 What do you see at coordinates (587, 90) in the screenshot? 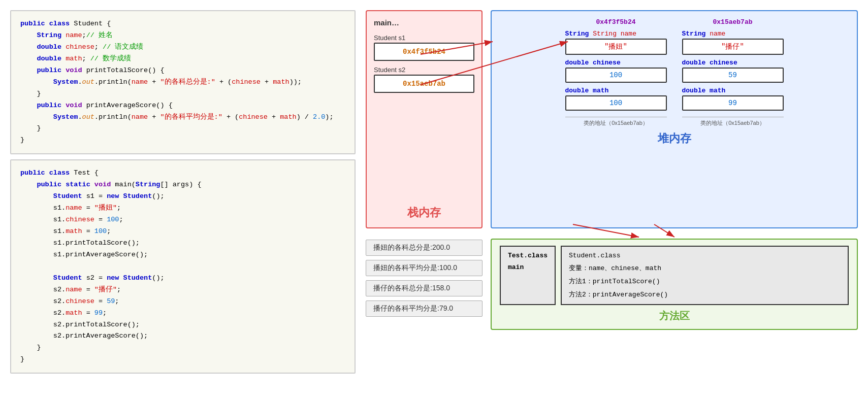
I see `obj1-math-label: double math` at bounding box center [587, 90].